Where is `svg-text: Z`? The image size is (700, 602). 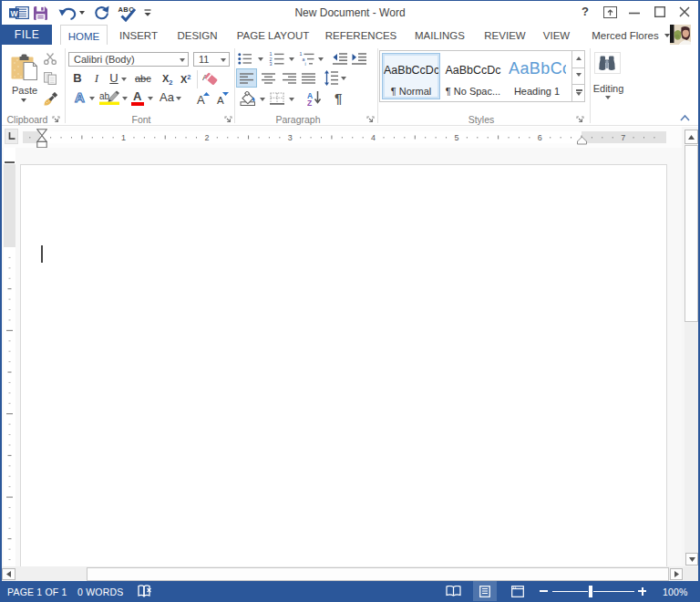
svg-text: Z is located at coordinates (310, 102).